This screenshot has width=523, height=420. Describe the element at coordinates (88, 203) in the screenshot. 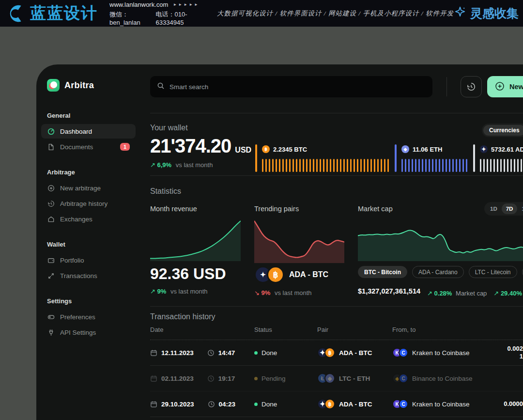

I see `sidebar-item-arbitrage-history: Arbitrage history` at that location.